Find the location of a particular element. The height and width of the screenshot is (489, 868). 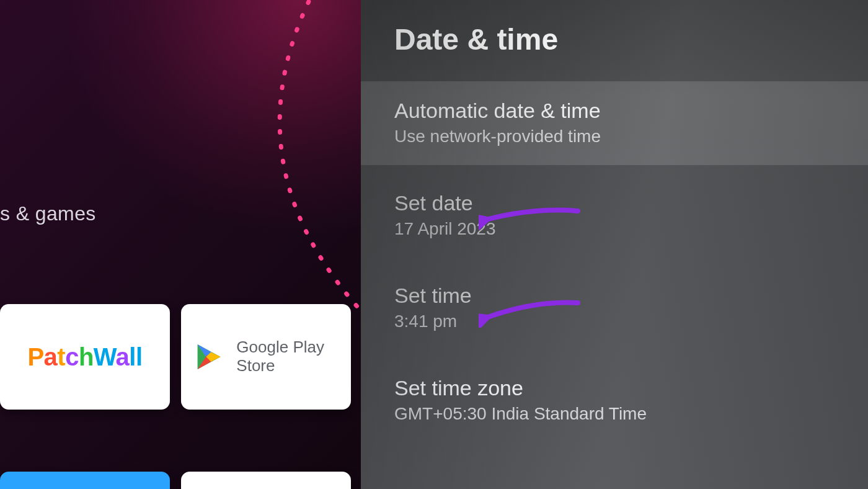

patchwall-logo: PatchWall is located at coordinates (84, 357).